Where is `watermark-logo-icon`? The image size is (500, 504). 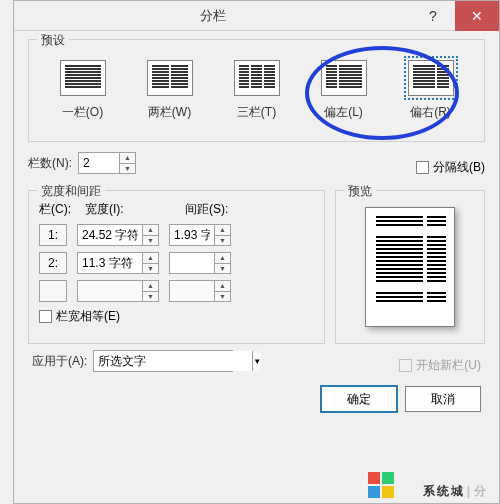 watermark-logo-icon is located at coordinates (381, 485).